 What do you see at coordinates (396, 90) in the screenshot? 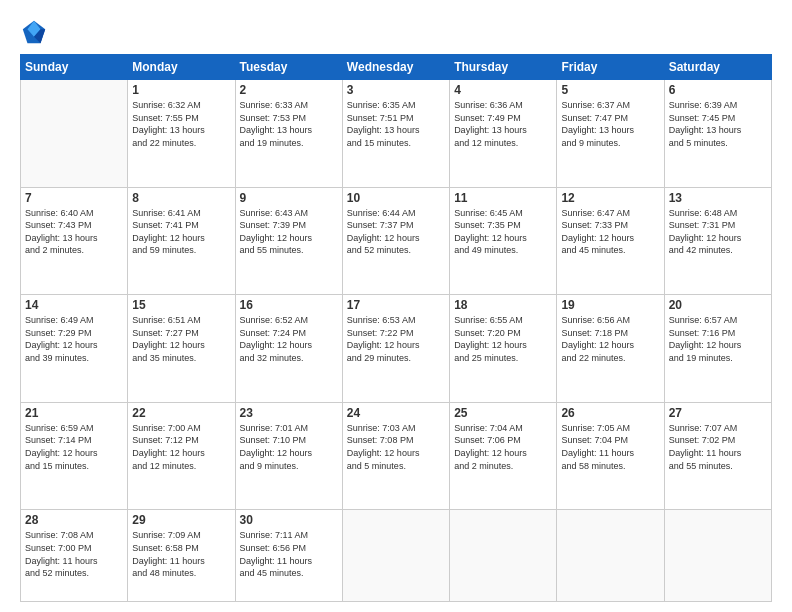
I see `day-number: 3` at bounding box center [396, 90].